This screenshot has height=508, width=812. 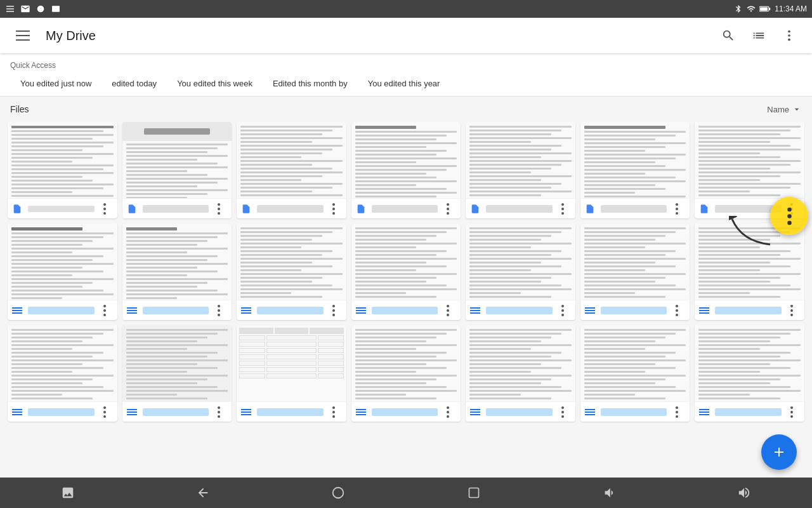 I want to click on list-view-button, so click(x=759, y=36).